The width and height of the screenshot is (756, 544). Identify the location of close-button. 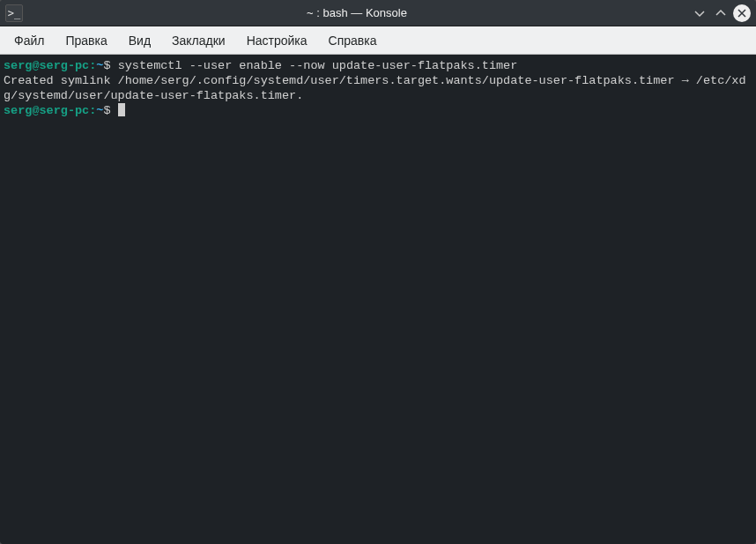
(742, 13).